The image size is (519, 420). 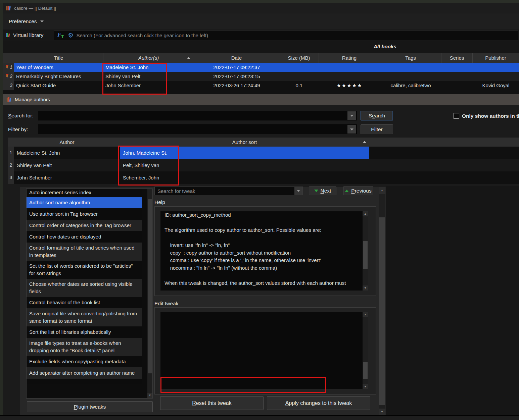 What do you see at coordinates (84, 362) in the screenshot?
I see `tweak-list-item: Exclude fields when copy/pasting metadat…` at bounding box center [84, 362].